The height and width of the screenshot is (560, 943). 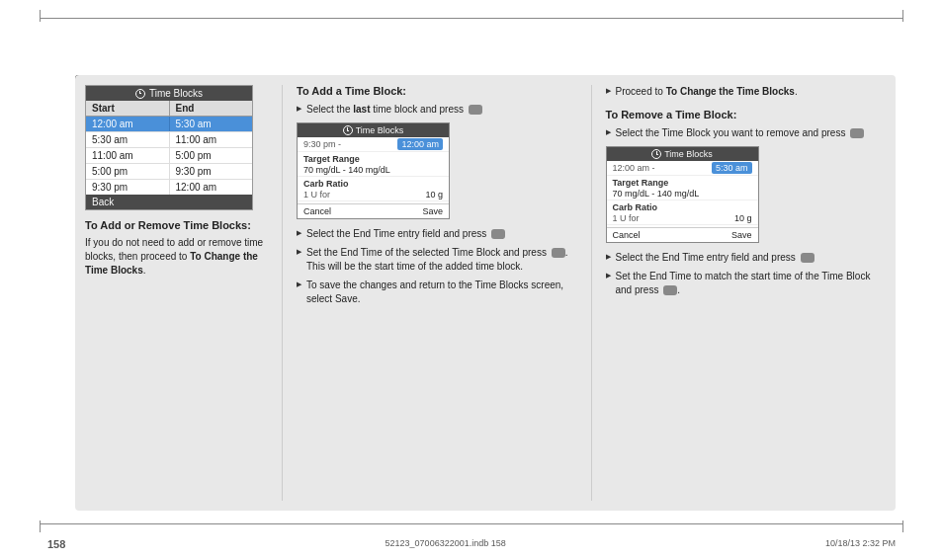 I want to click on middle-ds-title: Time Blocks, so click(x=380, y=130).